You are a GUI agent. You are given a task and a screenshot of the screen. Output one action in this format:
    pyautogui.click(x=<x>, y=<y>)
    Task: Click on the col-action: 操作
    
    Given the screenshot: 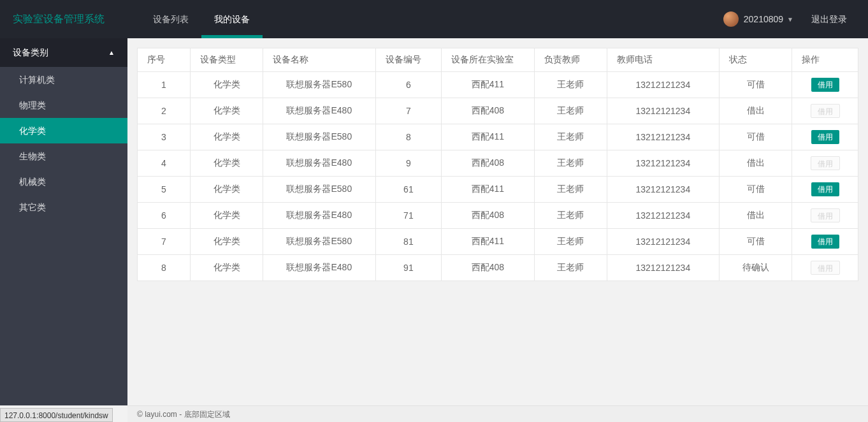 What is the action you would take?
    pyautogui.click(x=825, y=60)
    